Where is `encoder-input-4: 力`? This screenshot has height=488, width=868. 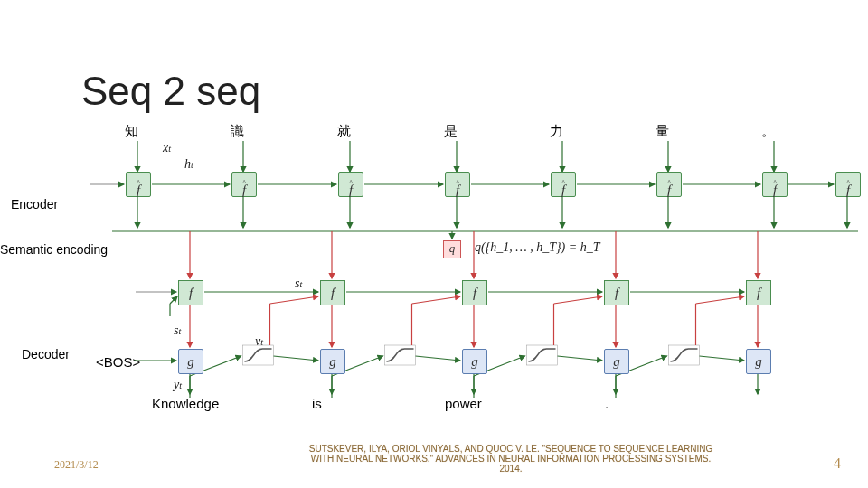
encoder-input-4: 力 is located at coordinates (557, 132).